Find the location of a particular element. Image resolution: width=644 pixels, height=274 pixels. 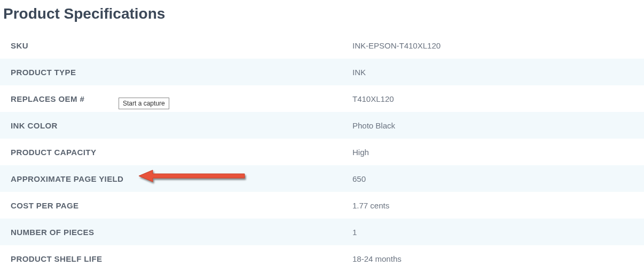

spec-label: PRODUCT CAPACITY is located at coordinates (182, 152).